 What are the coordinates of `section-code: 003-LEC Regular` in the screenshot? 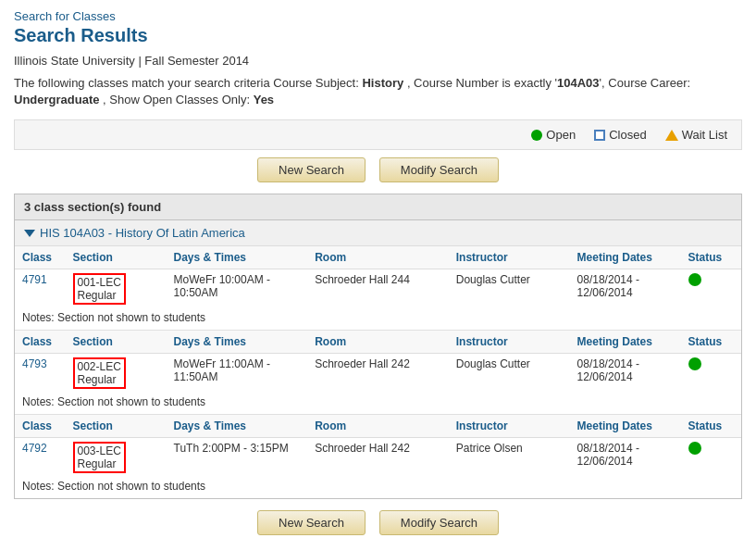 It's located at (117, 457).